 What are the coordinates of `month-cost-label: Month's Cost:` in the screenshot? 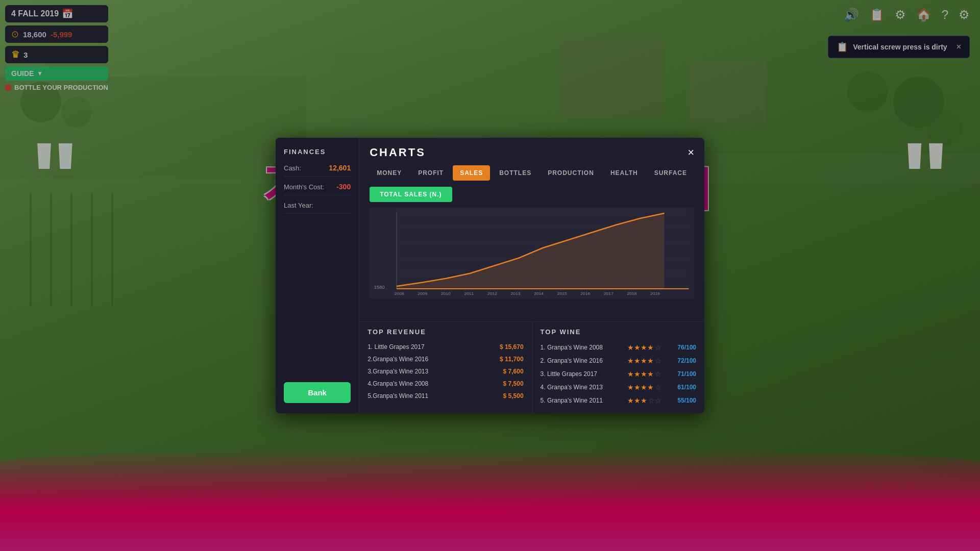 It's located at (304, 187).